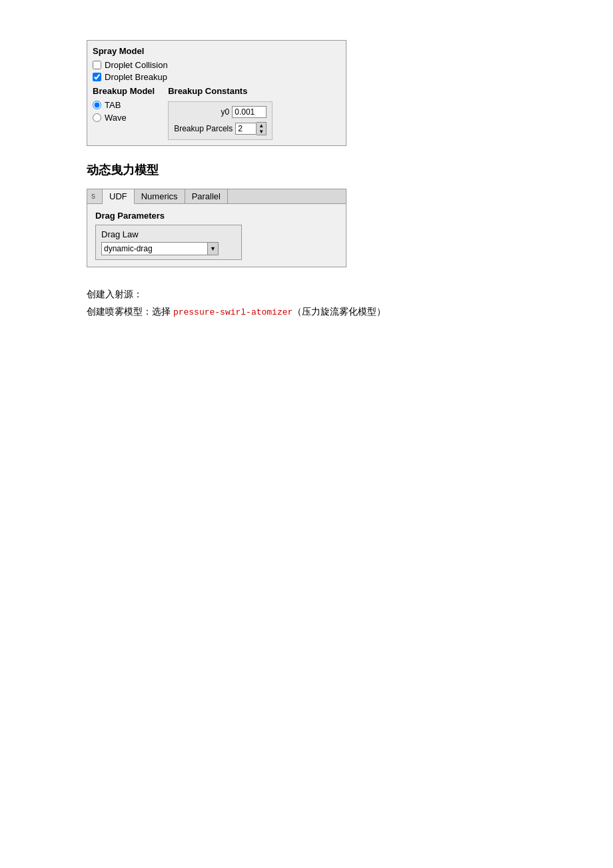 This screenshot has height=868, width=613. Describe the element at coordinates (130, 311) in the screenshot. I see `text-line-2-prefix: 创建喷雾模型：选择` at that location.